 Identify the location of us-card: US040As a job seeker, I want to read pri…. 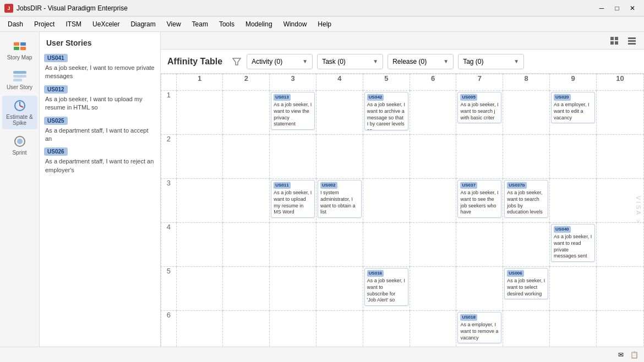
(573, 243).